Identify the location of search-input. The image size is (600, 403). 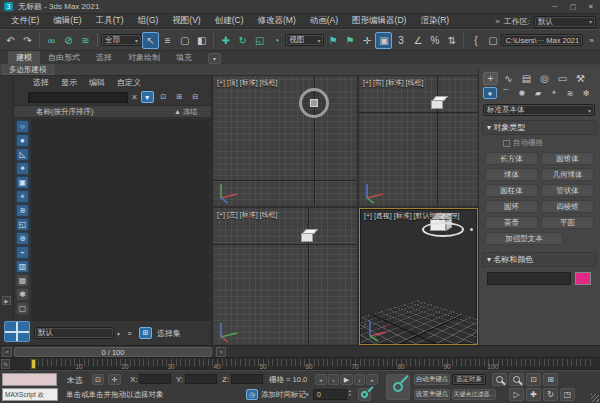
(78, 98).